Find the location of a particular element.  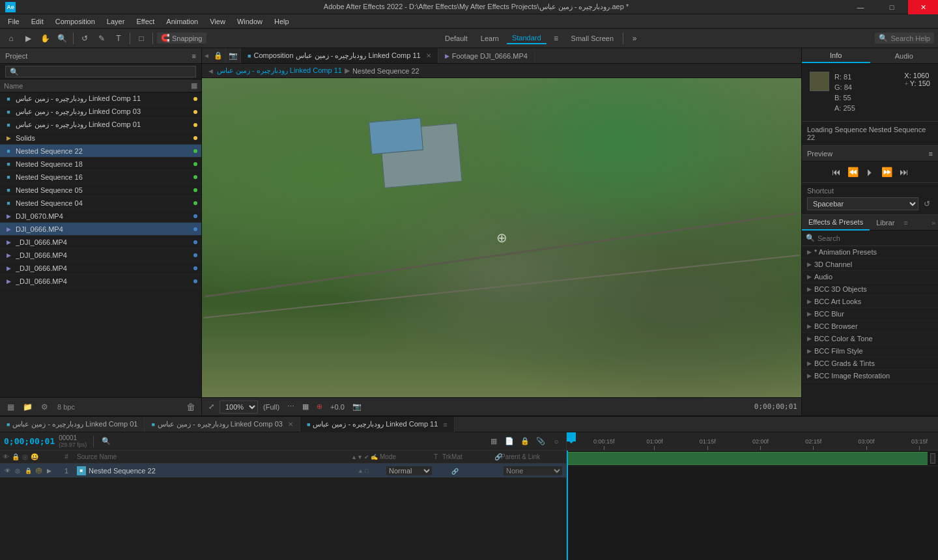

breadcrumb-comp: رودبارچیره - زمین عباس Linked Comp 11 is located at coordinates (279, 70).